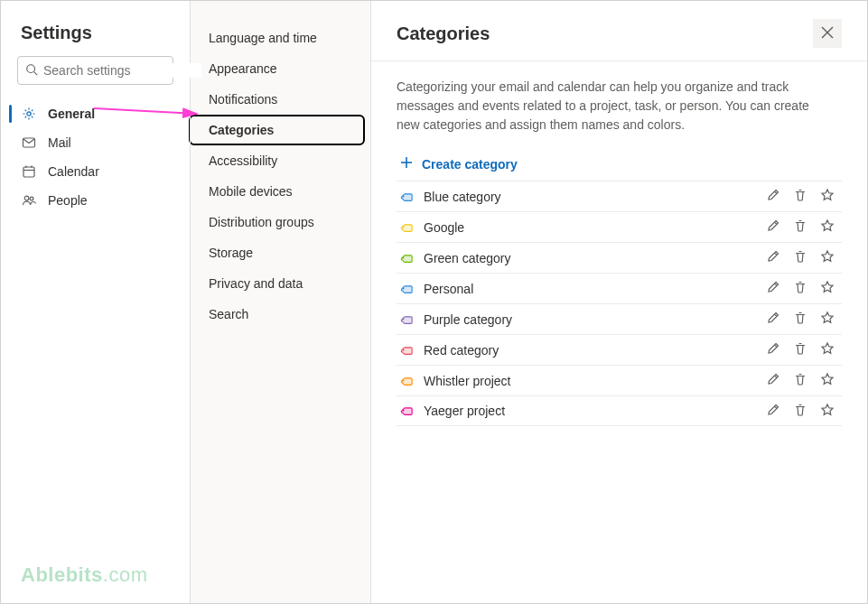  What do you see at coordinates (263, 38) in the screenshot?
I see `subnav-item-label: Language and time` at bounding box center [263, 38].